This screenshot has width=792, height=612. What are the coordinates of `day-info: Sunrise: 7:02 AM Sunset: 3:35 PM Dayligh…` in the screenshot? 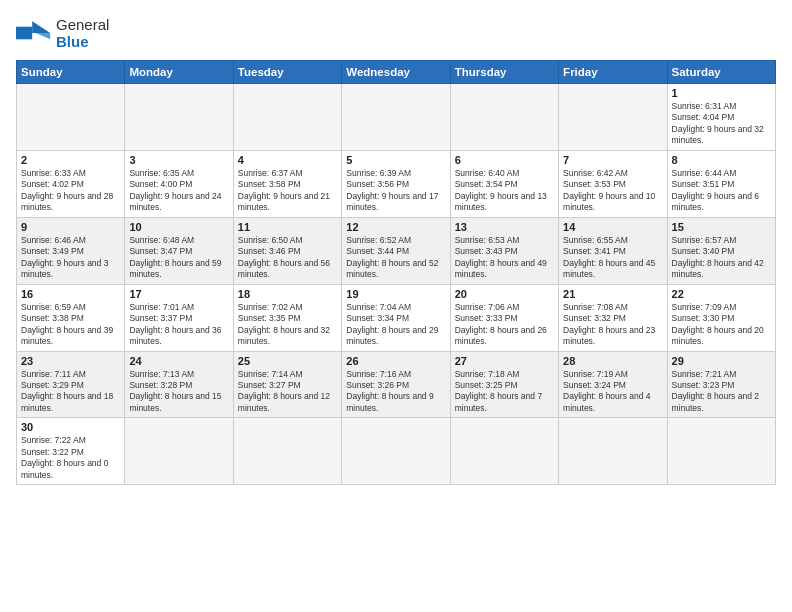 It's located at (288, 325).